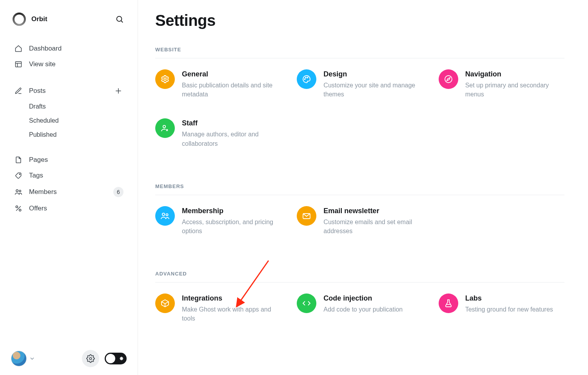  I want to click on tile-title: Email newsletter, so click(373, 211).